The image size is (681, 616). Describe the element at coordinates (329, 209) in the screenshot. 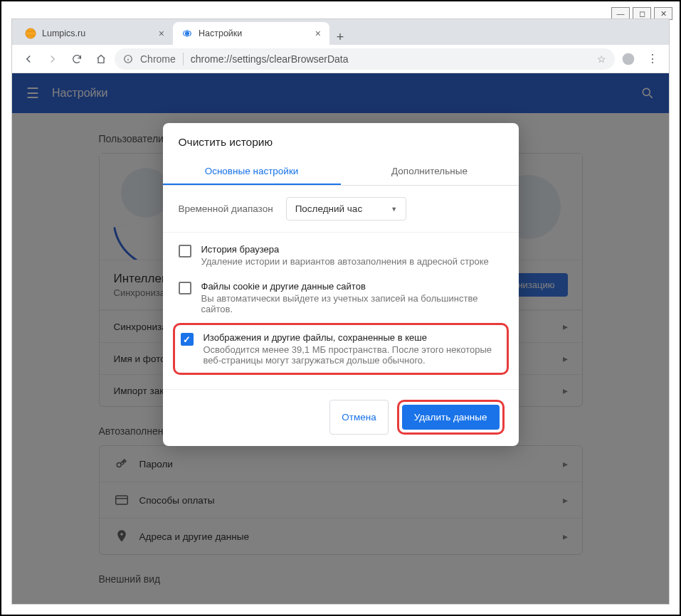

I see `range-value: Последний час` at that location.